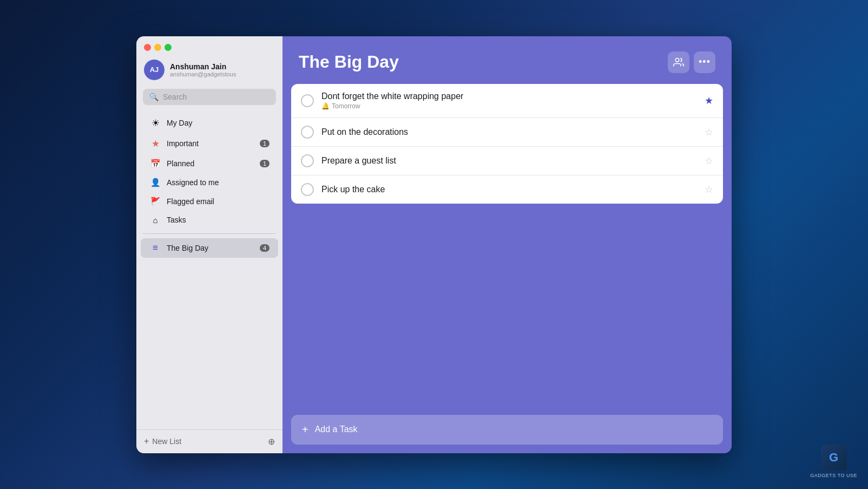 The width and height of the screenshot is (868, 489). What do you see at coordinates (507, 190) in the screenshot?
I see `table-row: Pick up the cake ☆` at bounding box center [507, 190].